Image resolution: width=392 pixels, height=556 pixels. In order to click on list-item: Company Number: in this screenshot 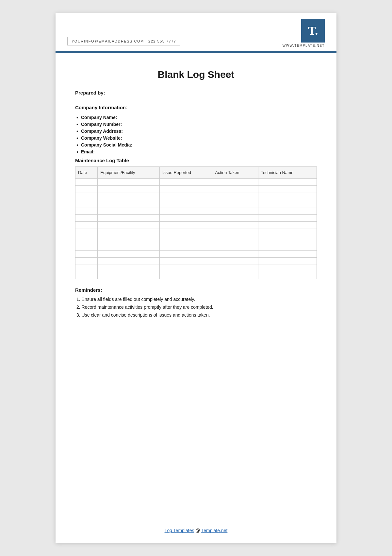, I will do `click(196, 124)`.